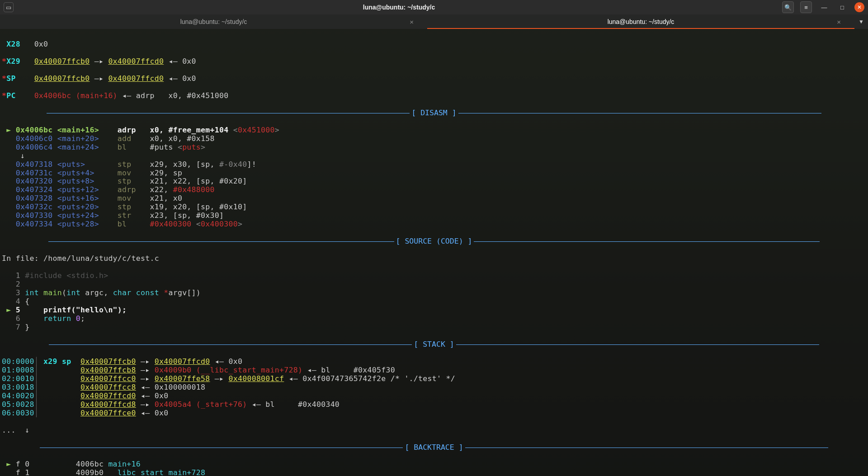  I want to click on backtrace-row: f 1 4009b0 __libc_start_main+728, so click(434, 472).